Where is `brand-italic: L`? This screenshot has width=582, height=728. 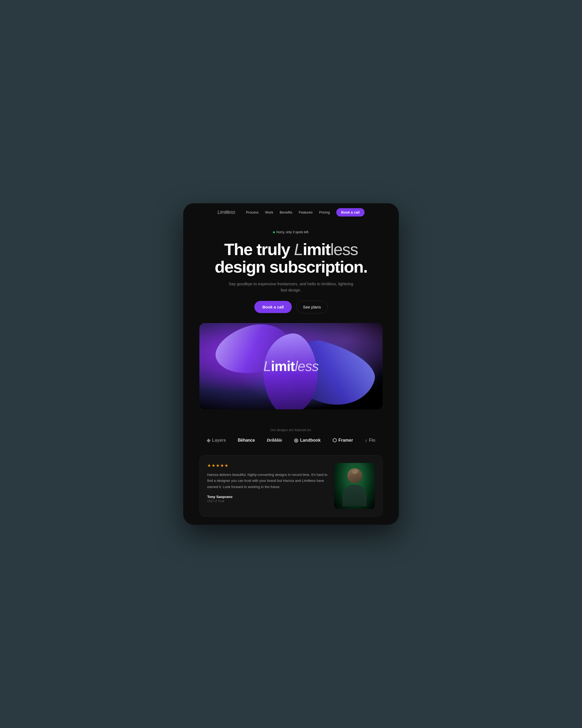
brand-italic: L is located at coordinates (267, 366).